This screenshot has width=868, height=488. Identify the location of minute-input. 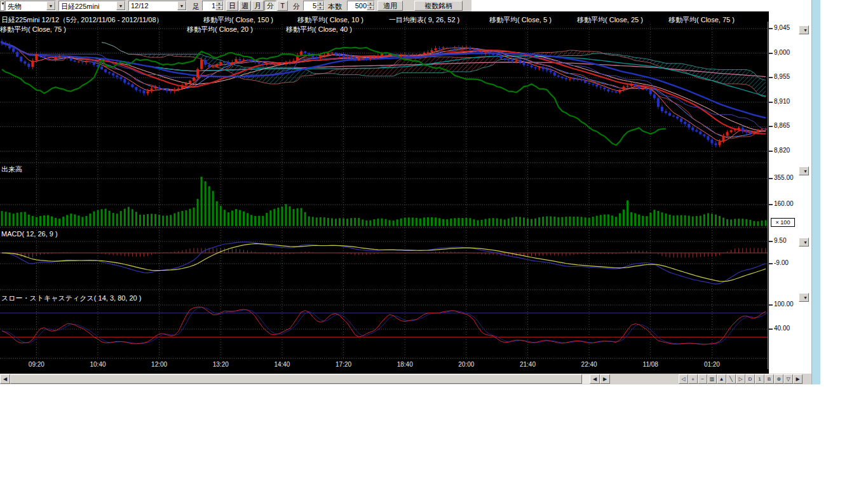
(311, 5).